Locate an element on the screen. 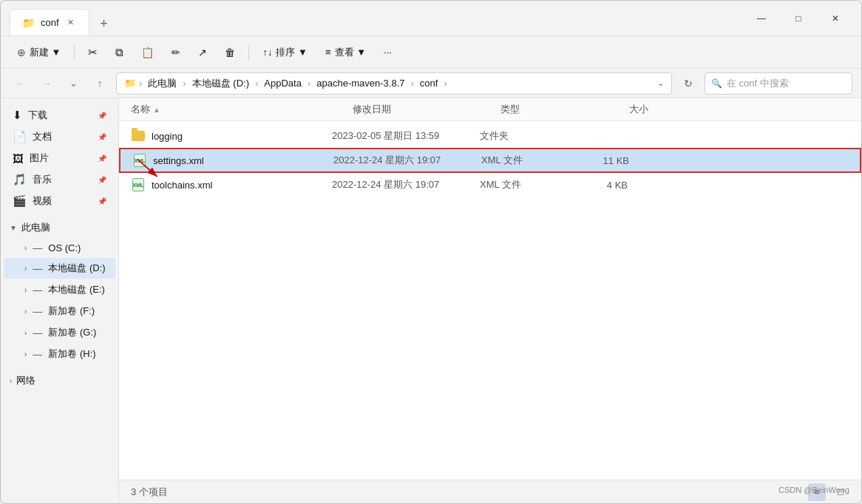 The image size is (862, 504). sidebar-e-label: 本地磁盘 (E:) is located at coordinates (77, 290).